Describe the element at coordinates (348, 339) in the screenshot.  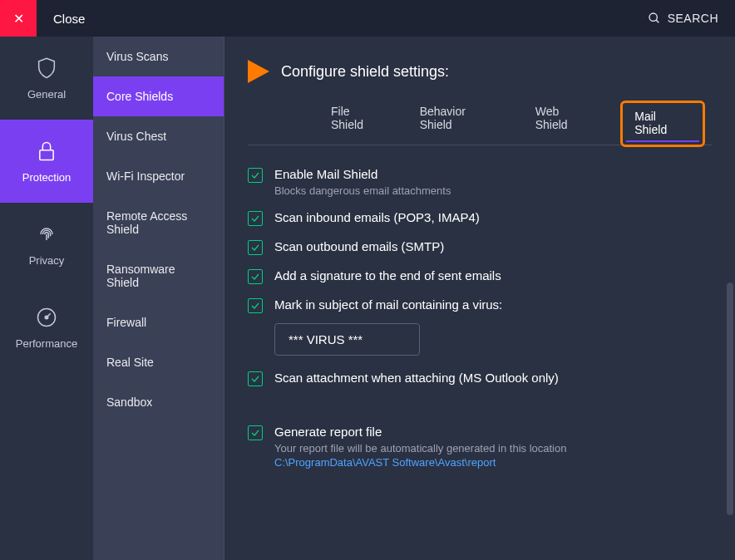
I see `virus-subject-input` at that location.